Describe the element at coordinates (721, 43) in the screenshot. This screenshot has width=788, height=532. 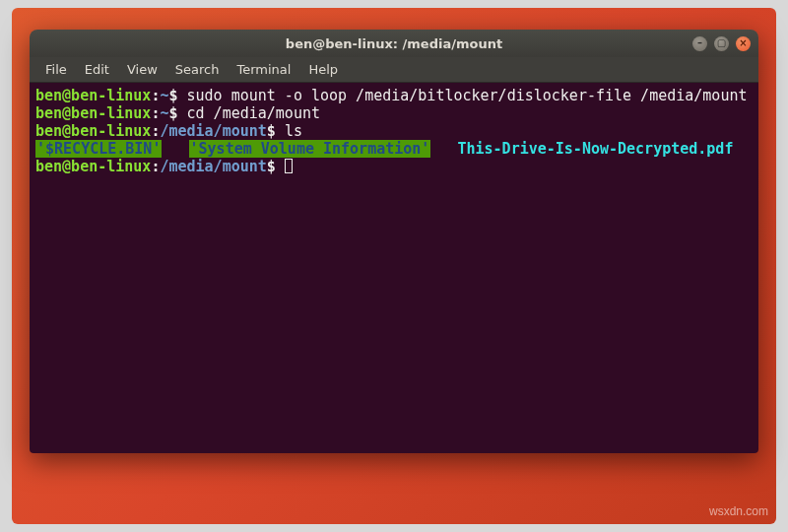
I see `maximize-button: ▢` at that location.